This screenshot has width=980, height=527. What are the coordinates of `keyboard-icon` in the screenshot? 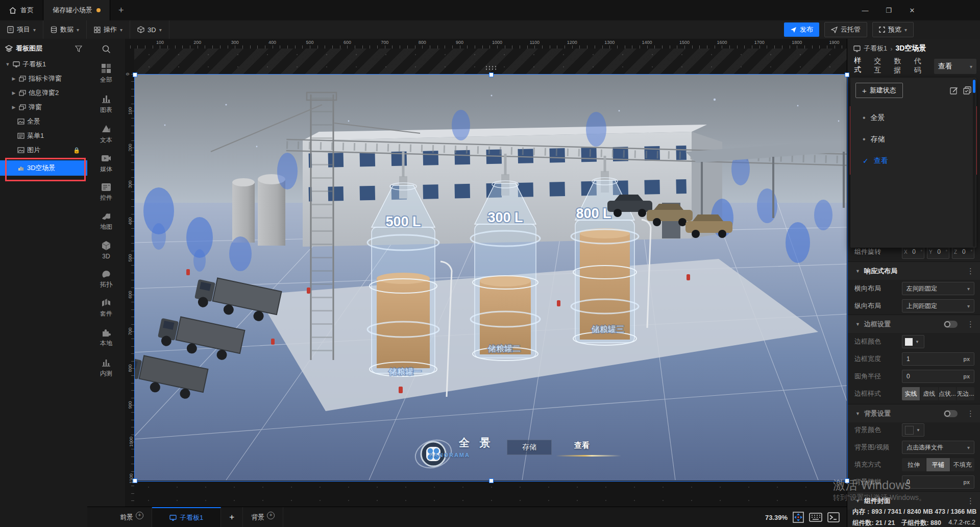 It's located at (816, 517).